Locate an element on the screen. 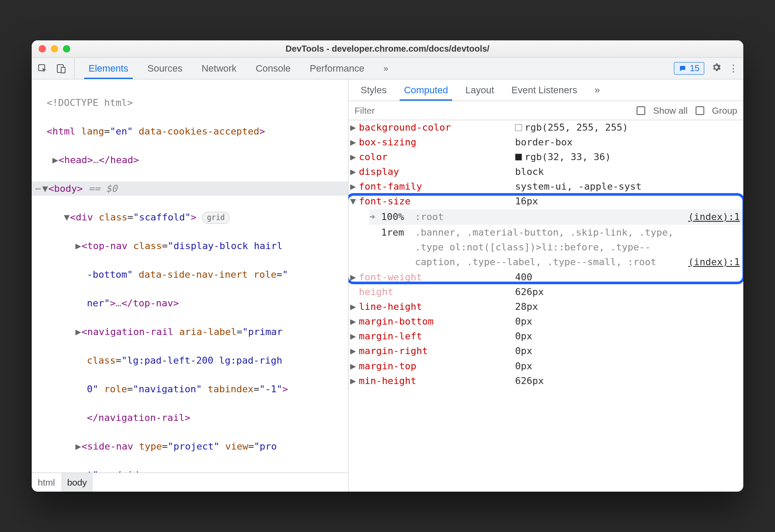  show-all-label: Show all is located at coordinates (670, 111).